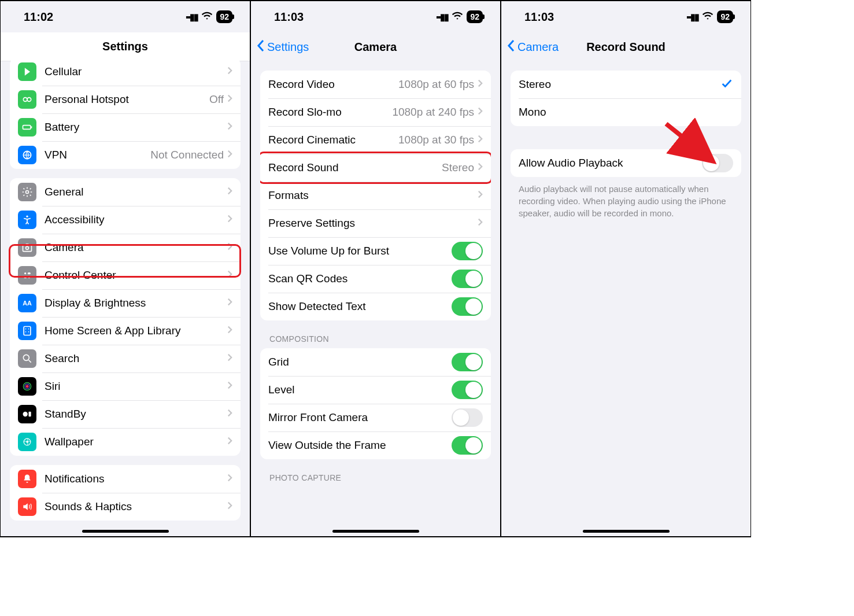 The image size is (854, 616). I want to click on toggle-grid, so click(467, 362).